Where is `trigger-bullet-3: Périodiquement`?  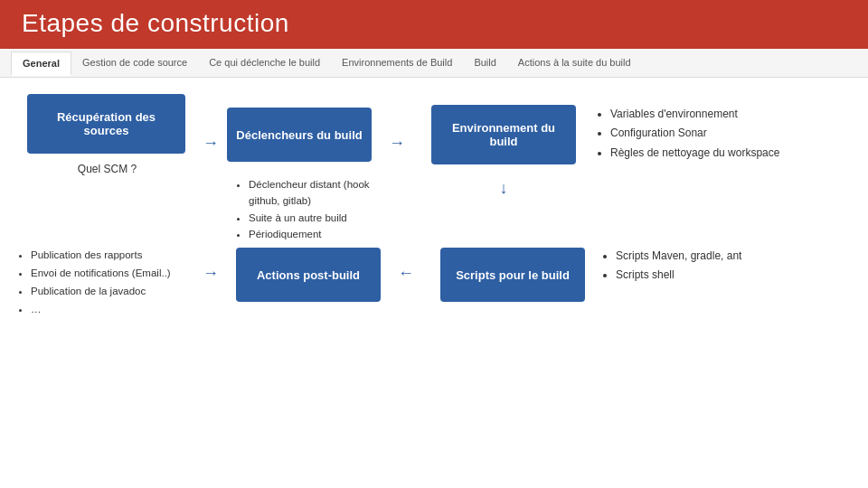 trigger-bullet-3: Périodiquement is located at coordinates (319, 235).